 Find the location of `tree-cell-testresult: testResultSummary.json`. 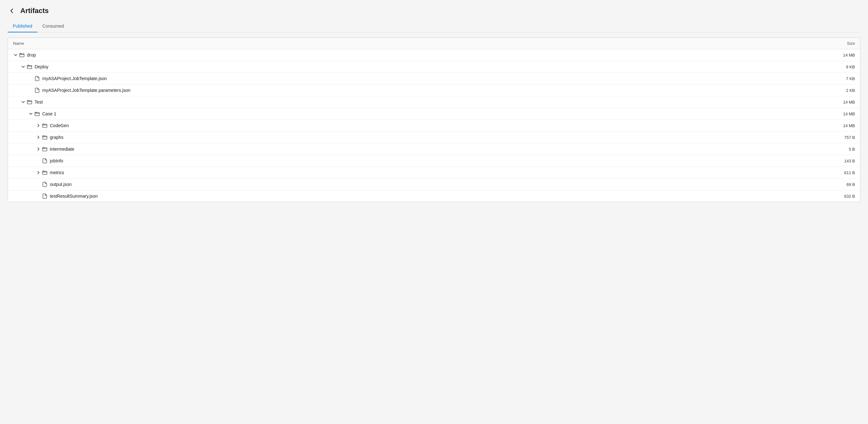

tree-cell-testresult: testResultSummary.json is located at coordinates (415, 196).